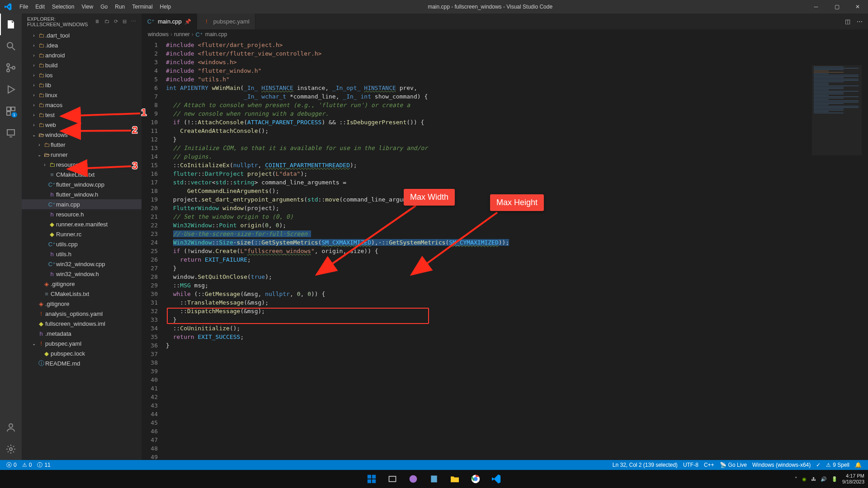  I want to click on yaml-icon: !, so click(41, 314).